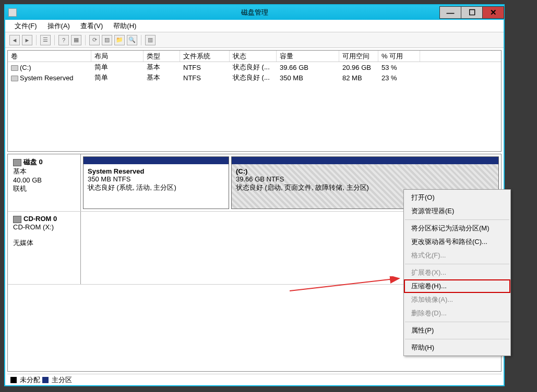 Image resolution: width=537 pixels, height=392 pixels. Describe the element at coordinates (92, 26) in the screenshot. I see `menu-view: 查看(V)` at that location.